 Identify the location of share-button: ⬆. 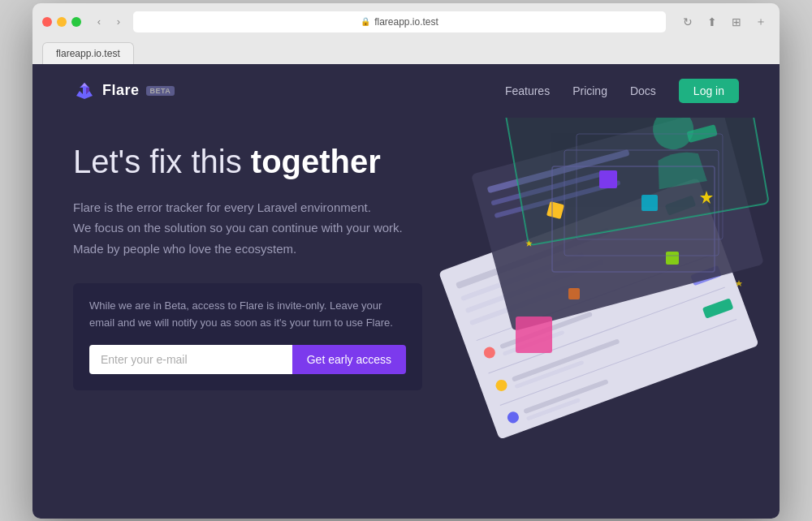
(712, 22).